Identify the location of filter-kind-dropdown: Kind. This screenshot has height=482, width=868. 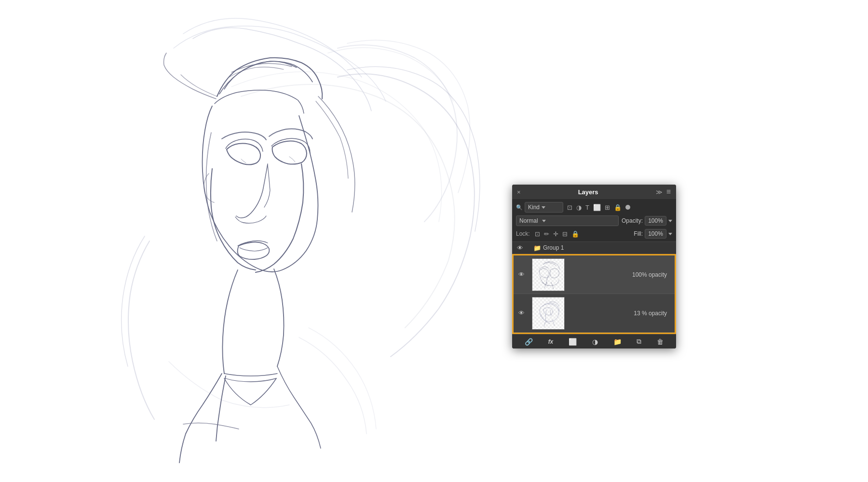
(544, 207).